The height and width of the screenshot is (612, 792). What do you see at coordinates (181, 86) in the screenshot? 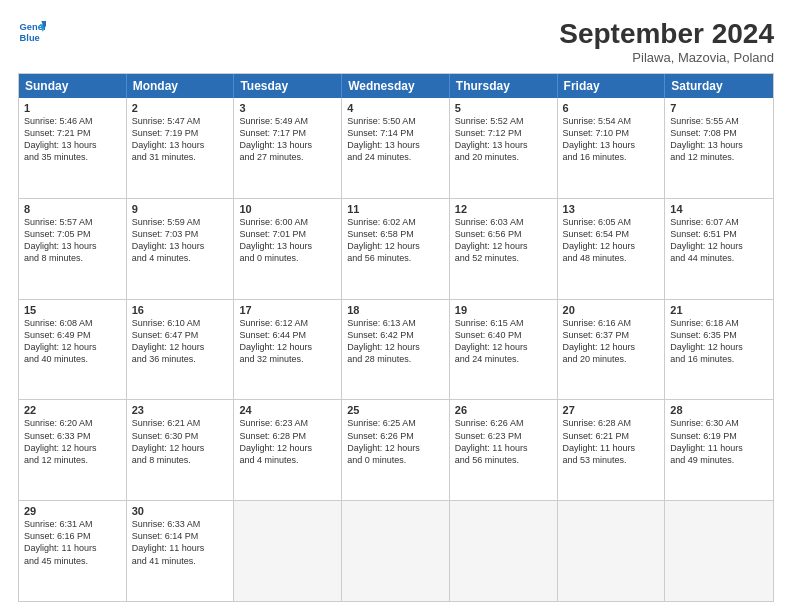
I see `header-monday: Monday` at bounding box center [181, 86].